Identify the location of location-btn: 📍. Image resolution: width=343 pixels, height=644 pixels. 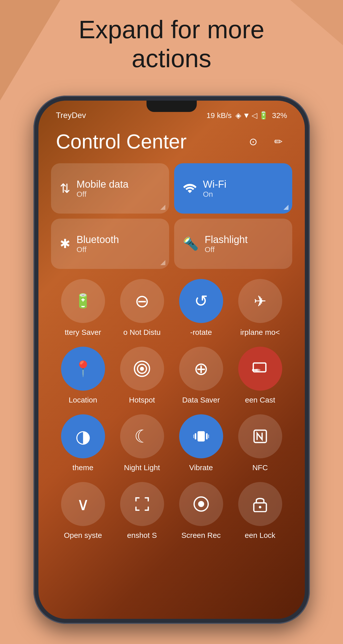
(83, 369).